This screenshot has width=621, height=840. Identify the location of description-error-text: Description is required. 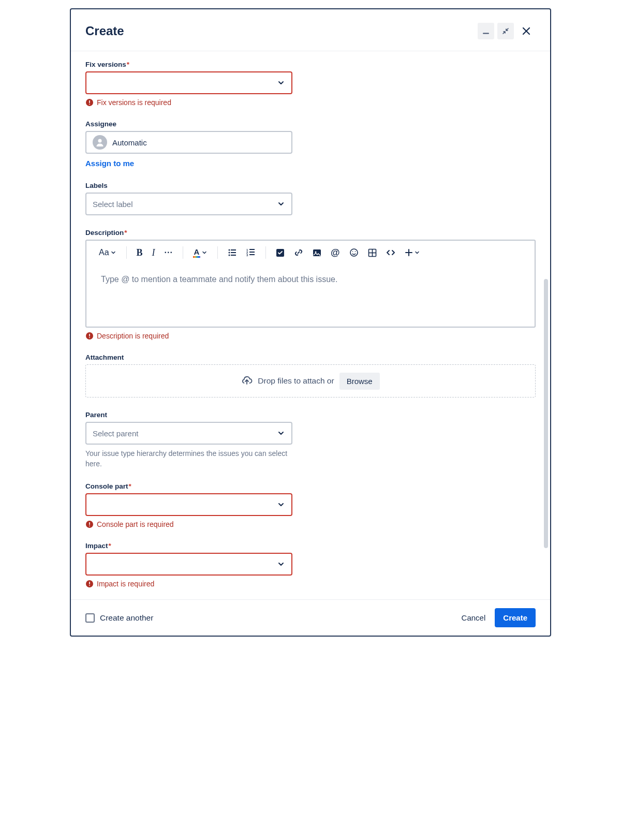
(132, 336).